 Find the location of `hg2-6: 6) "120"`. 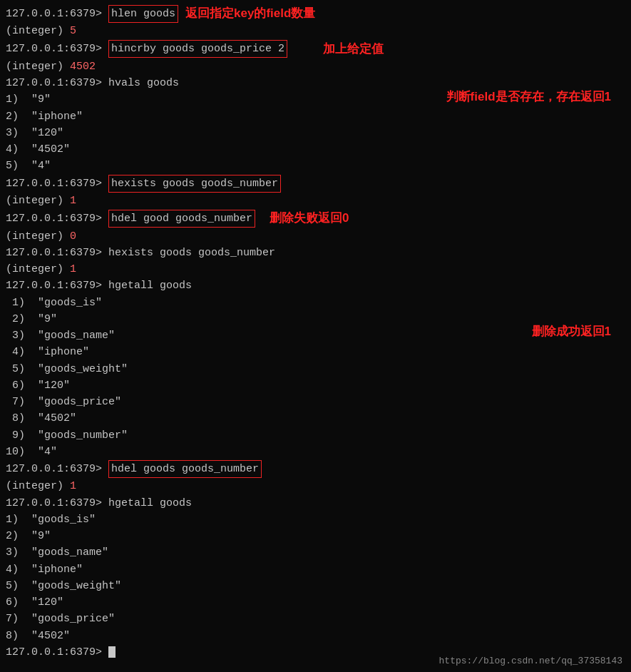

hg2-6: 6) "120" is located at coordinates (315, 602).